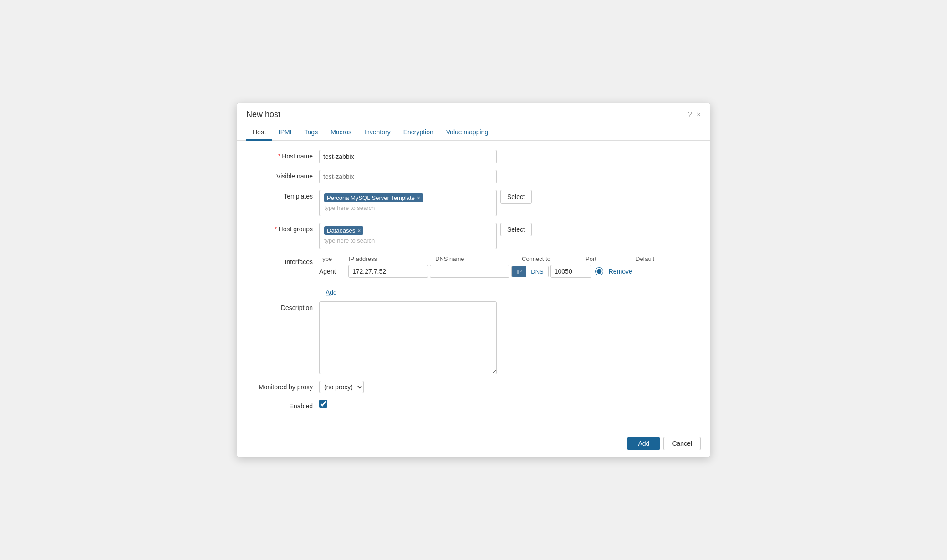  What do you see at coordinates (554, 259) in the screenshot?
I see `col-connect: Connect to` at bounding box center [554, 259].